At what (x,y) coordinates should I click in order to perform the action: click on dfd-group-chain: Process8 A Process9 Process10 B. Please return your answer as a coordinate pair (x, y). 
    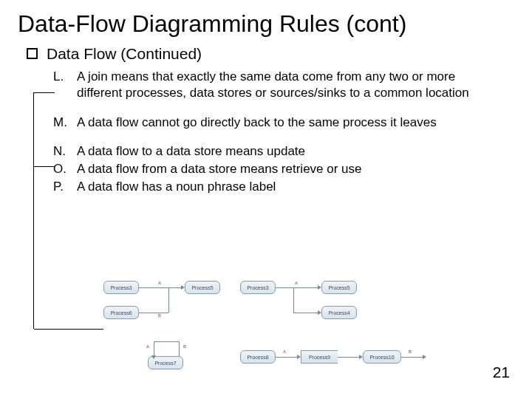
    Looking at the image, I should click on (351, 359).